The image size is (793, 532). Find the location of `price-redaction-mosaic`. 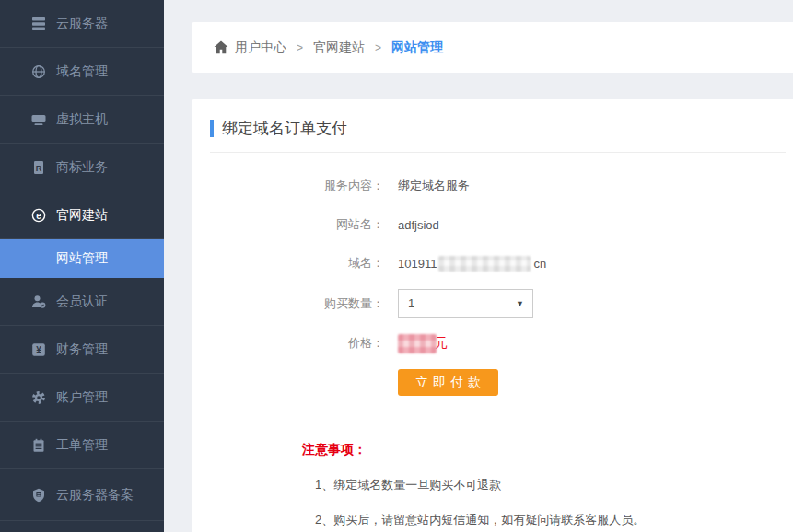

price-redaction-mosaic is located at coordinates (417, 344).